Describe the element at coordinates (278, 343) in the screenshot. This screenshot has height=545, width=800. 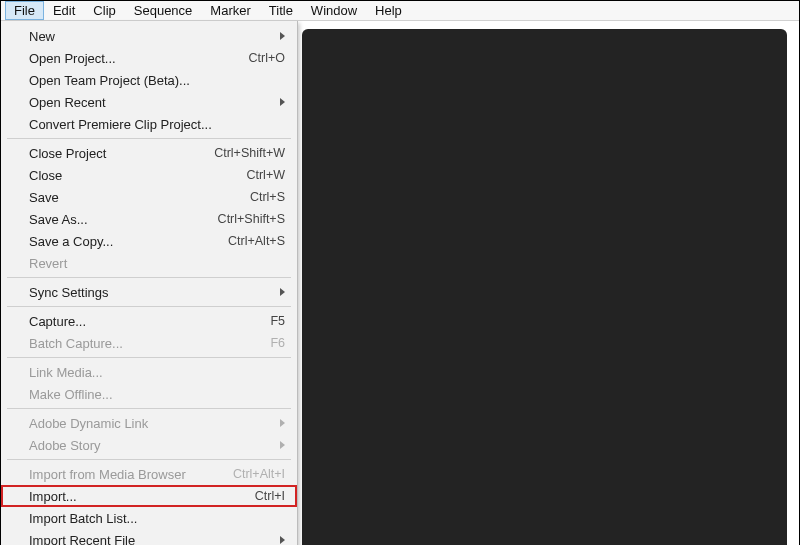
I see `menu-item-shortcut: F6` at that location.